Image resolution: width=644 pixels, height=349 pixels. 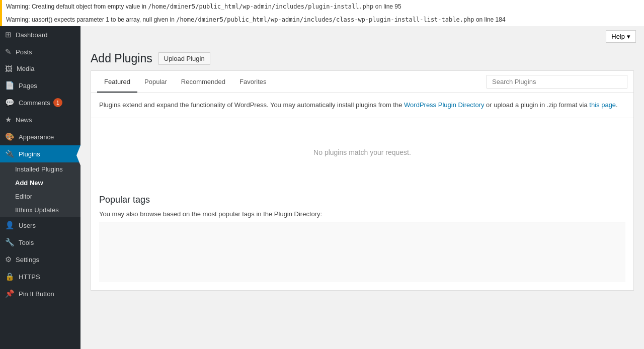 What do you see at coordinates (8, 35) in the screenshot?
I see `dashboard-icon: ⊞` at bounding box center [8, 35].